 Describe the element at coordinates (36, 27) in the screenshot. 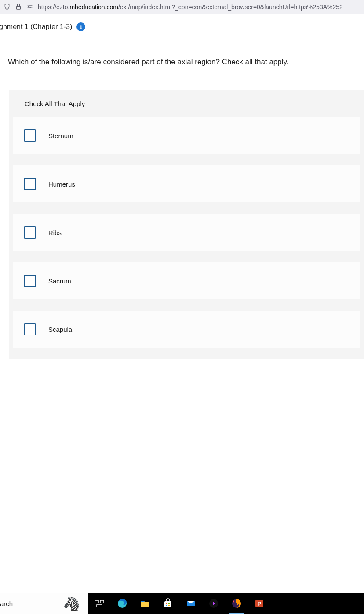

I see `assignment-title: gnment 1 (Chapter 1-3)` at that location.